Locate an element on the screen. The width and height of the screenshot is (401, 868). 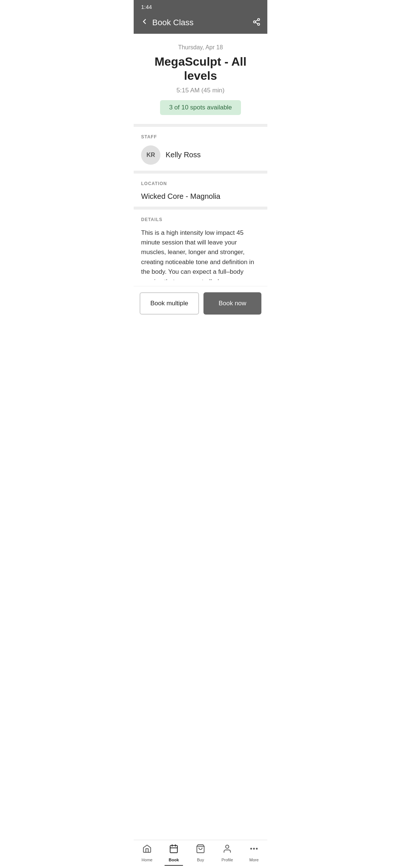
header: Book Class is located at coordinates (200, 23).